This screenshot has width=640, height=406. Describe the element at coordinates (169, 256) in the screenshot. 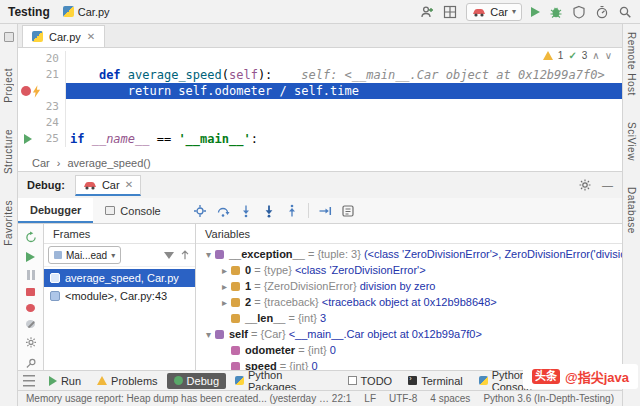

I see `hide-frames-filter-icon` at that location.